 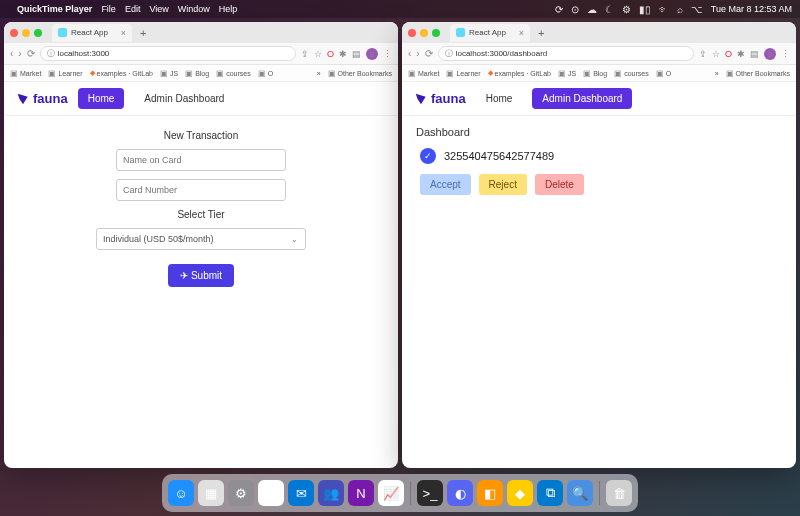 I want to click on dock-app-onenote: N, so click(x=361, y=493).